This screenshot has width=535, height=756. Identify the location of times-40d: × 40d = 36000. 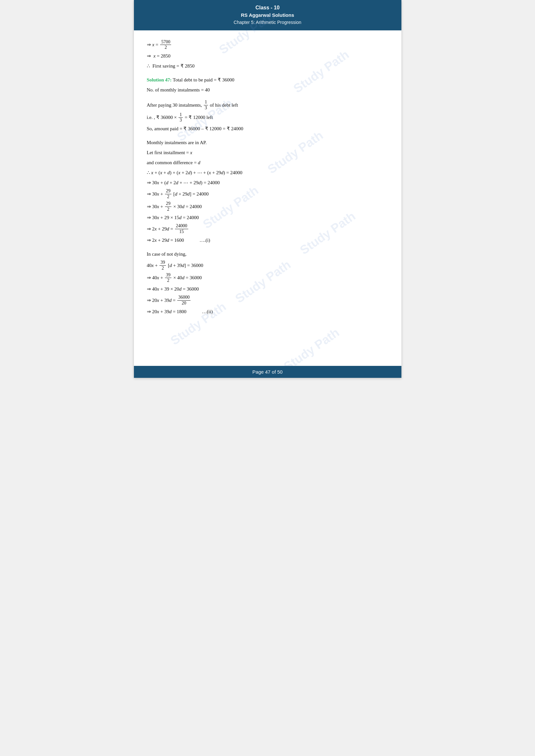
(187, 278).